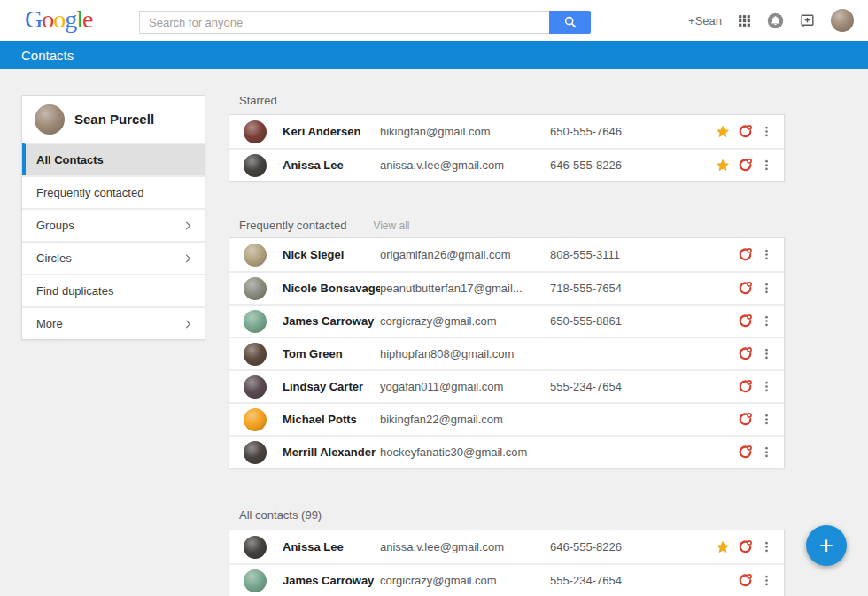  What do you see at coordinates (37, 55) in the screenshot?
I see `page-title: Contacts` at bounding box center [37, 55].